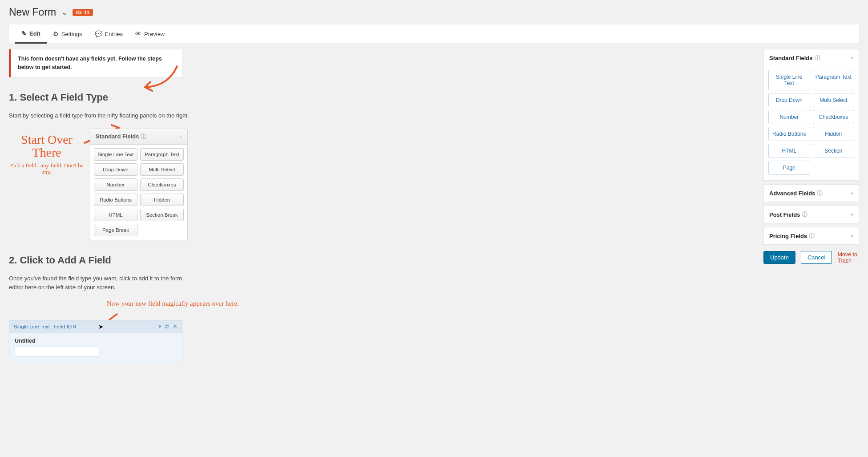 This screenshot has width=868, height=457. Describe the element at coordinates (834, 151) in the screenshot. I see `field-section: Section` at that location.